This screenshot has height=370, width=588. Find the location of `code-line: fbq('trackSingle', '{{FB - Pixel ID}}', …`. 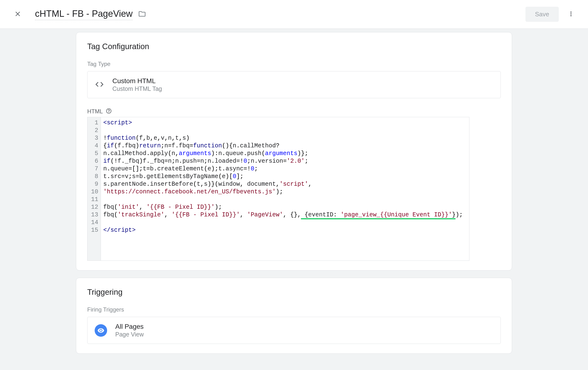

code-line: fbq('trackSingle', '{{FB - Pixel ID}}', … is located at coordinates (285, 215).